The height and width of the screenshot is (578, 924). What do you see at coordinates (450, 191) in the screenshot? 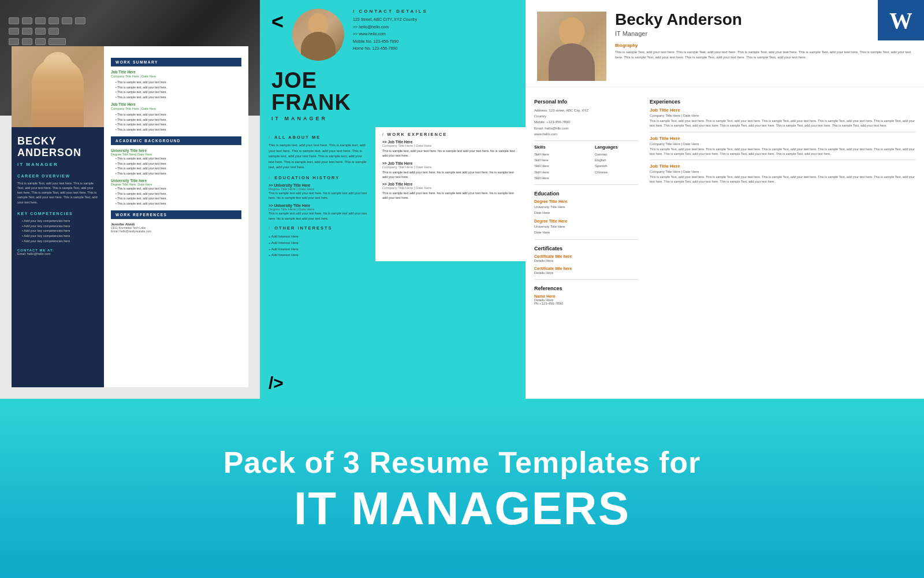
I see `t2-work3: >> Job Title Here Company Title Here | D…` at bounding box center [450, 191].